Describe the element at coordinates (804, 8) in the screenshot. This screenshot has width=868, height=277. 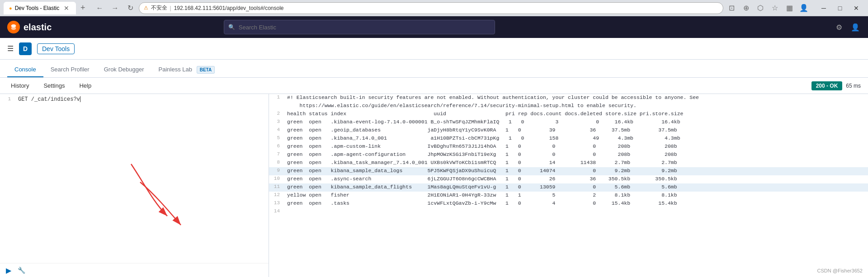
I see `profile-btn: 👤` at that location.